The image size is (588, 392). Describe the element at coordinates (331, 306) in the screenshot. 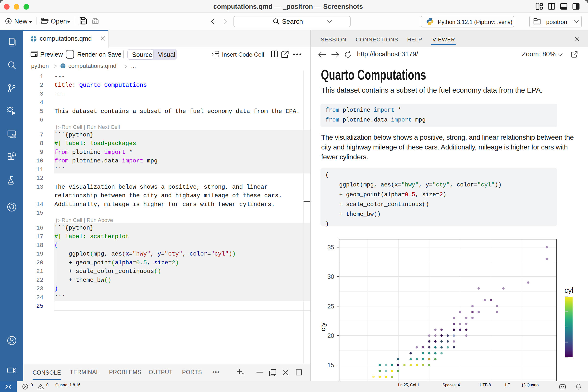

I see `svg-text: 25` at that location.